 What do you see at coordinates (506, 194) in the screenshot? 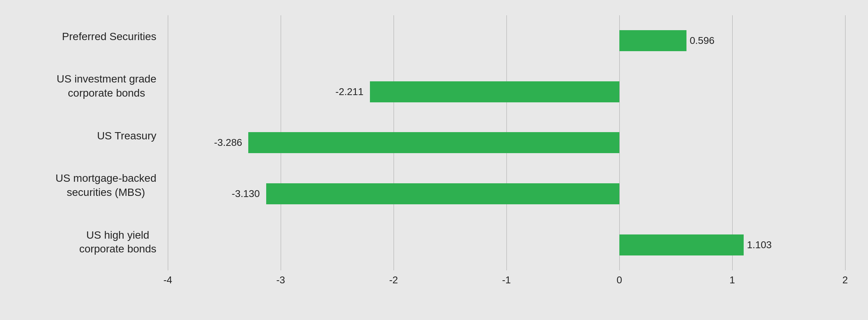
I see `bar-row: -3.130` at bounding box center [506, 194].